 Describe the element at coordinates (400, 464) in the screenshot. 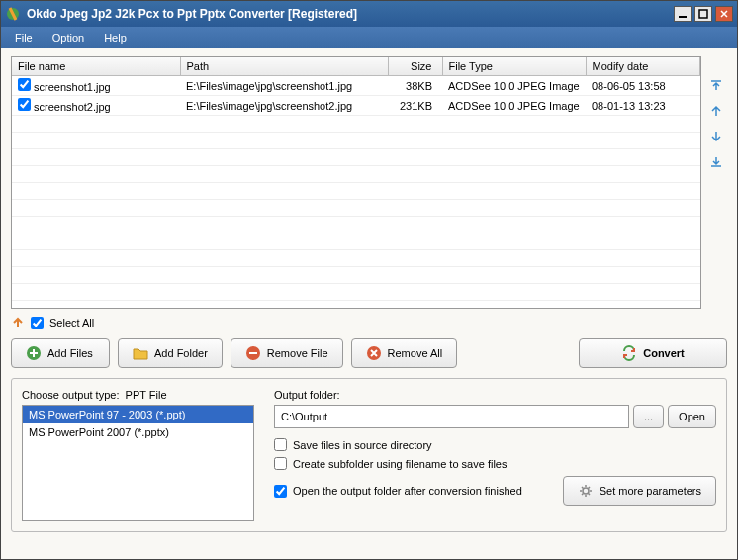

I see `create-subfolder-label: Create subfolder using filename to save …` at that location.